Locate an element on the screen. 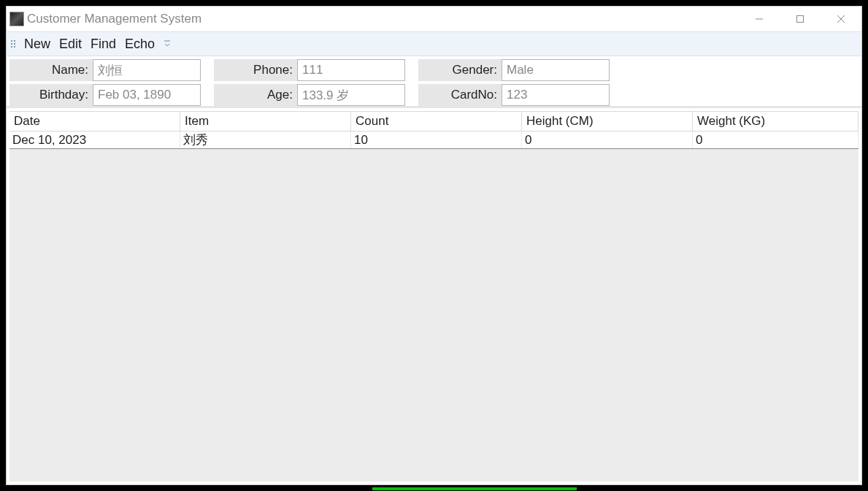 The image size is (868, 491). menu-echo: Echo is located at coordinates (140, 44).